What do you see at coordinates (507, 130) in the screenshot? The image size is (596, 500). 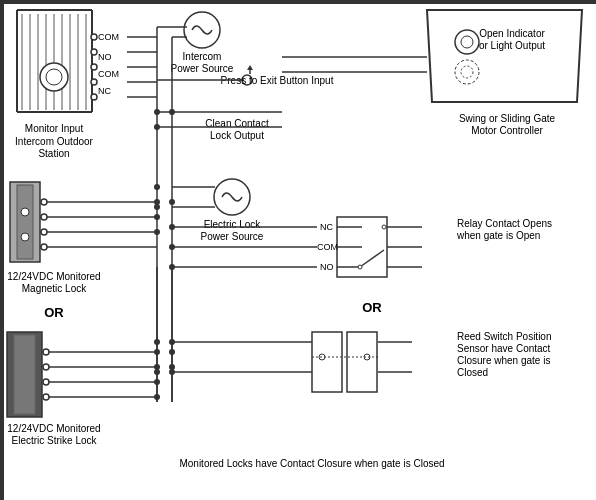 I see `swing-sliding-label2: Motor Controller` at bounding box center [507, 130].